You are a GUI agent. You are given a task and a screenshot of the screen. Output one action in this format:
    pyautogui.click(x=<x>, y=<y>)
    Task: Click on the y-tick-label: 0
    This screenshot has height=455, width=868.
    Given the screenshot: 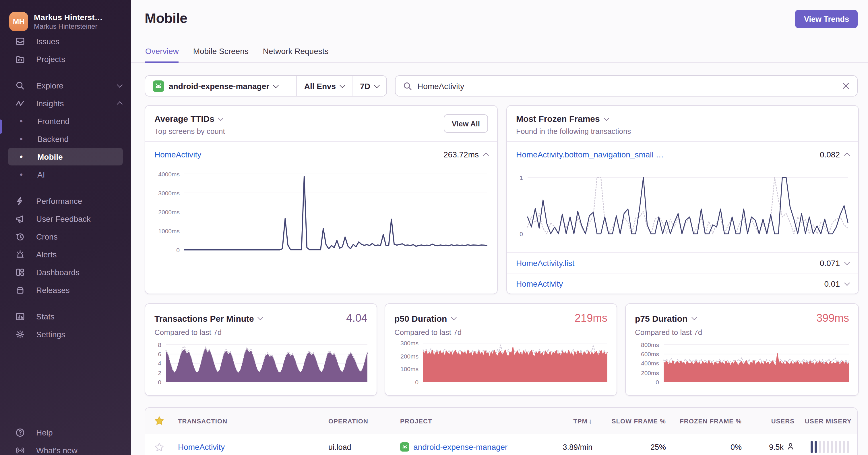 What is the action you would take?
    pyautogui.click(x=160, y=382)
    